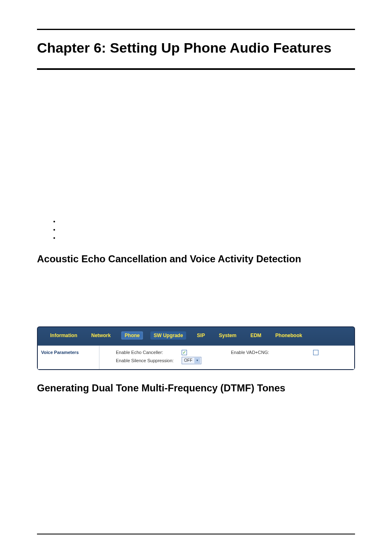  I want to click on chapter-title: Chapter 6: Setting Up Phone Audio Featur…, so click(196, 48).